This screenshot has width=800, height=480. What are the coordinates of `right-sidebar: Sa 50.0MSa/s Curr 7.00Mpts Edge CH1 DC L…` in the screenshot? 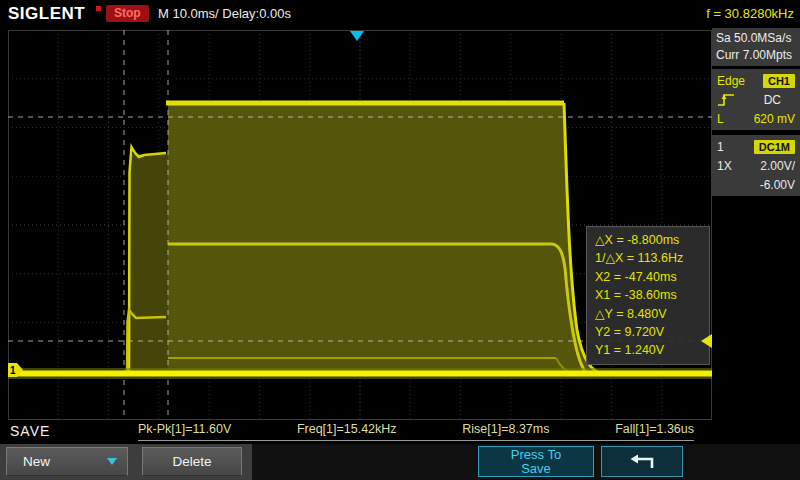 It's located at (756, 224).